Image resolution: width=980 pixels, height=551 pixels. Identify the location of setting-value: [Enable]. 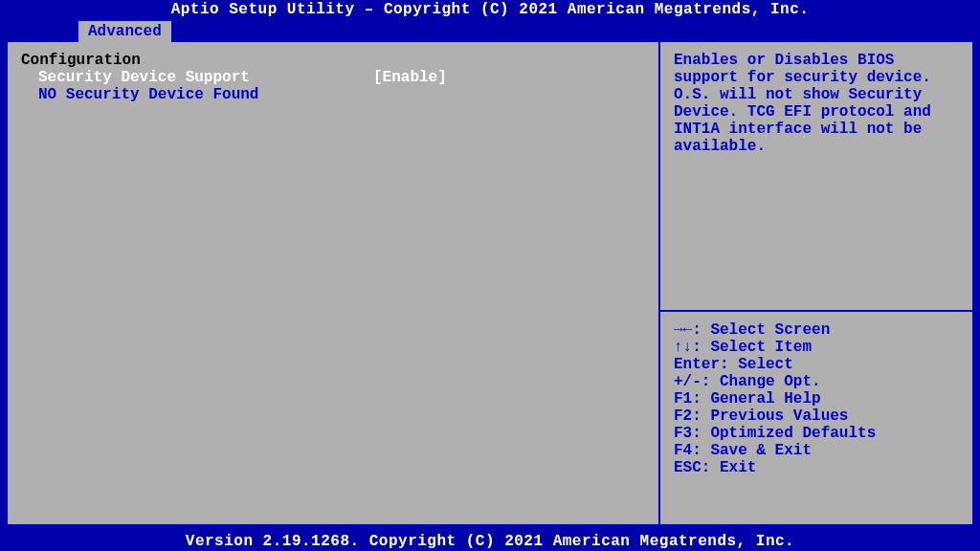
(410, 77).